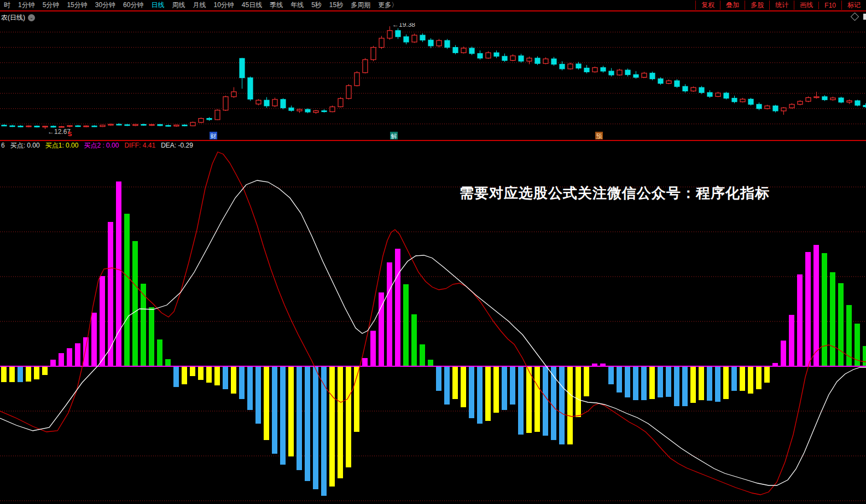  I want to click on period-tab-5分钟: 5分钟, so click(51, 5).